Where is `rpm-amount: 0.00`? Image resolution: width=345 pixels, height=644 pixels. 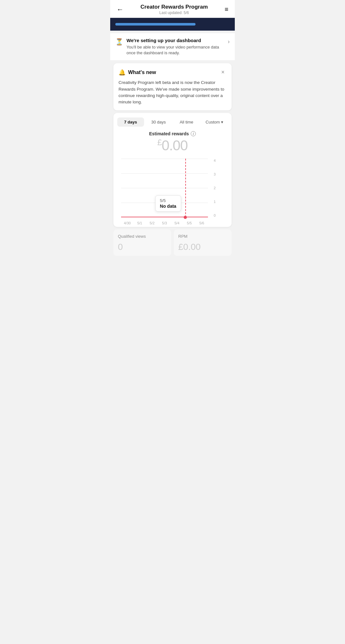 rpm-amount: 0.00 is located at coordinates (192, 247).